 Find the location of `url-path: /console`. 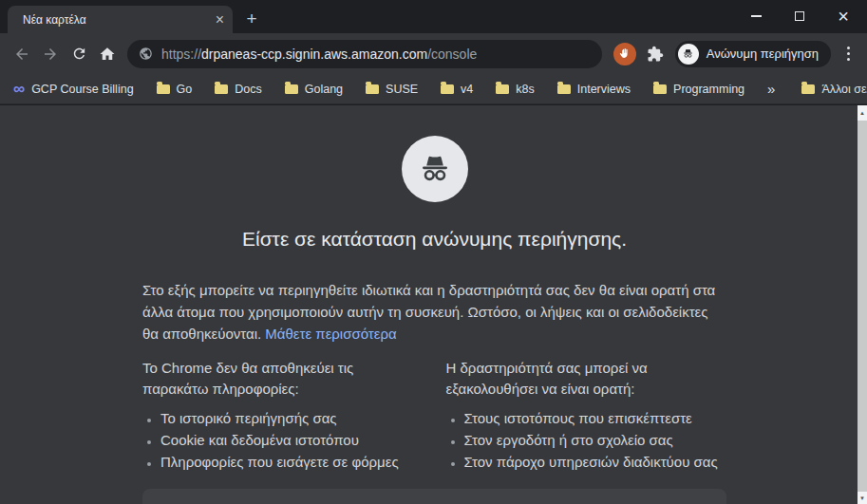

url-path: /console is located at coordinates (452, 54).